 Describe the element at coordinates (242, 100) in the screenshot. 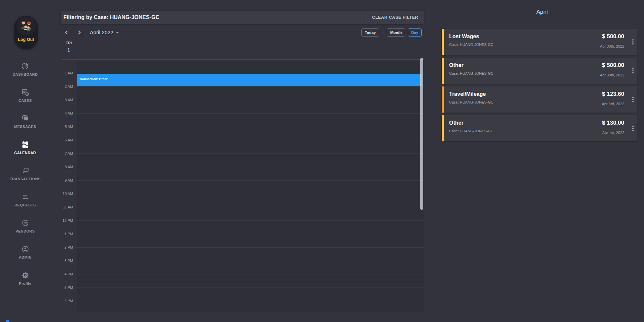

I see `hour-row: 3 AM` at that location.